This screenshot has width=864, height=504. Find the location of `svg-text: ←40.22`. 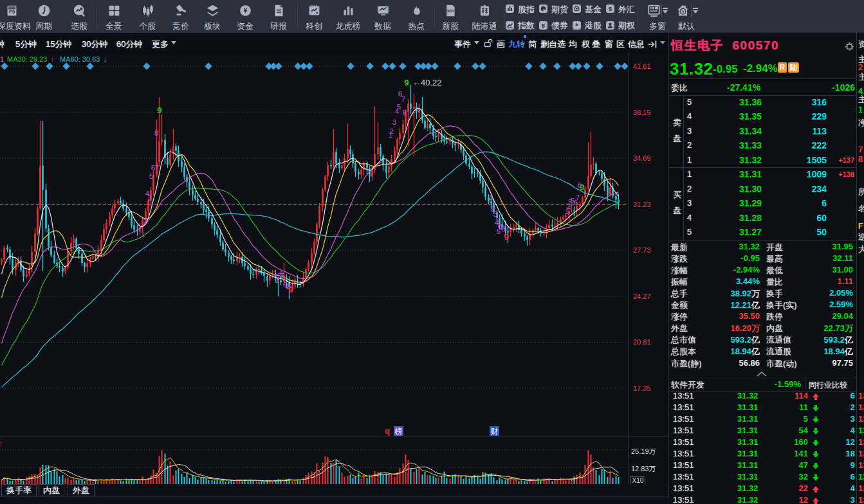

svg-text: ←40.22 is located at coordinates (427, 82).